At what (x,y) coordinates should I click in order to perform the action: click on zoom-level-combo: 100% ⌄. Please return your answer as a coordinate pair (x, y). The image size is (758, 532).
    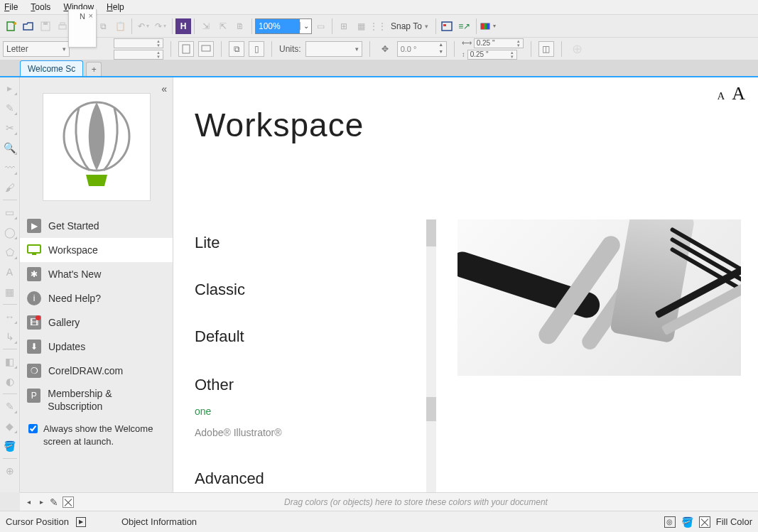
    Looking at the image, I should click on (283, 26).